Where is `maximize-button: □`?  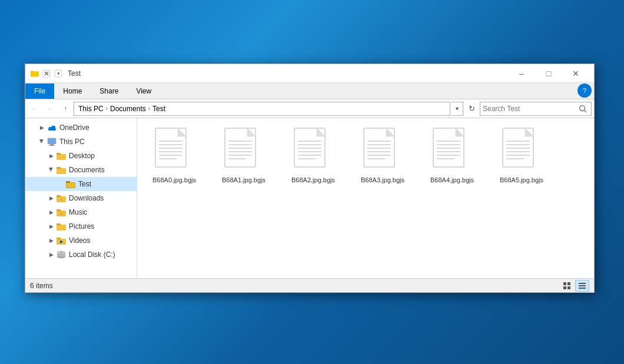
maximize-button: □ is located at coordinates (549, 74).